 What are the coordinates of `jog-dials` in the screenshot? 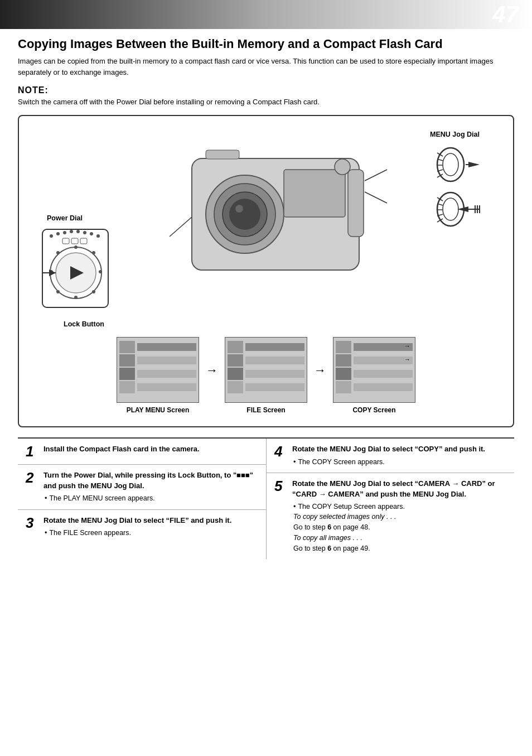 It's located at (460, 187).